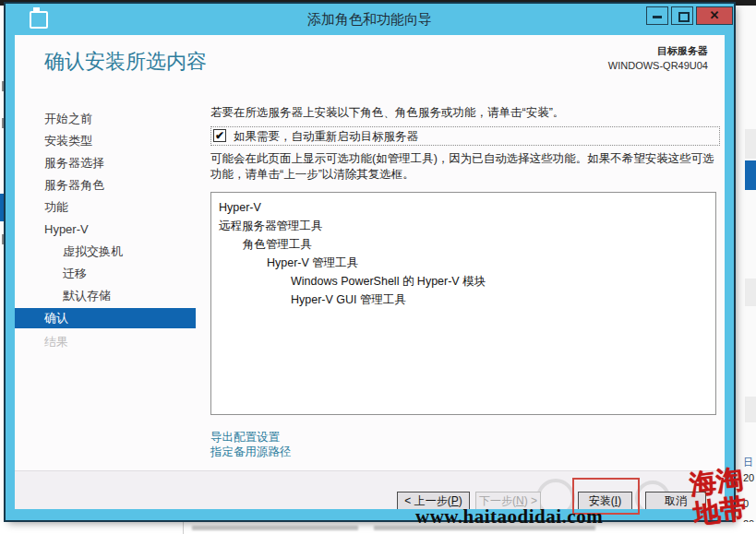 The height and width of the screenshot is (534, 756). Describe the element at coordinates (105, 296) in the screenshot. I see `sidebar-item-default-stores: 默认存储` at that location.